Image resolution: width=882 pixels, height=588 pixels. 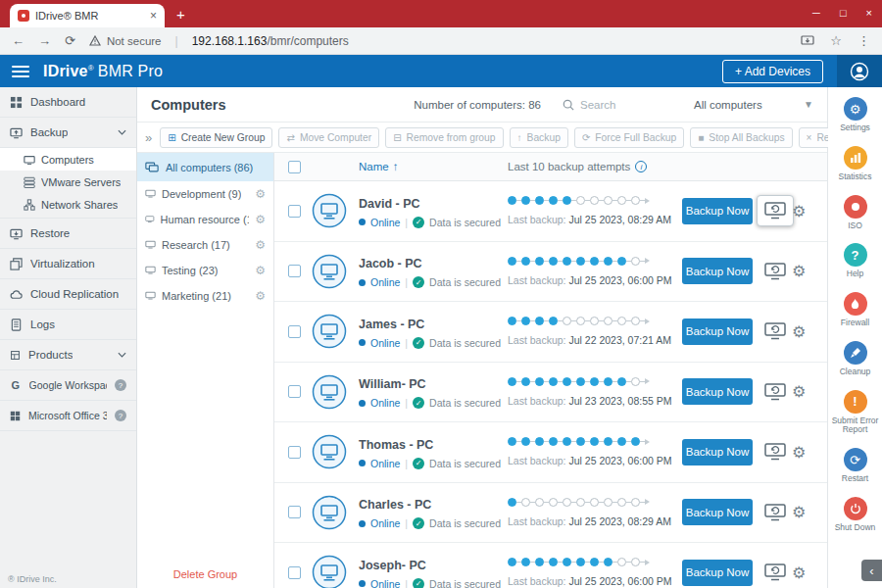 What do you see at coordinates (206, 167) in the screenshot?
I see `group-item-all-computers: All computers (86)` at bounding box center [206, 167].